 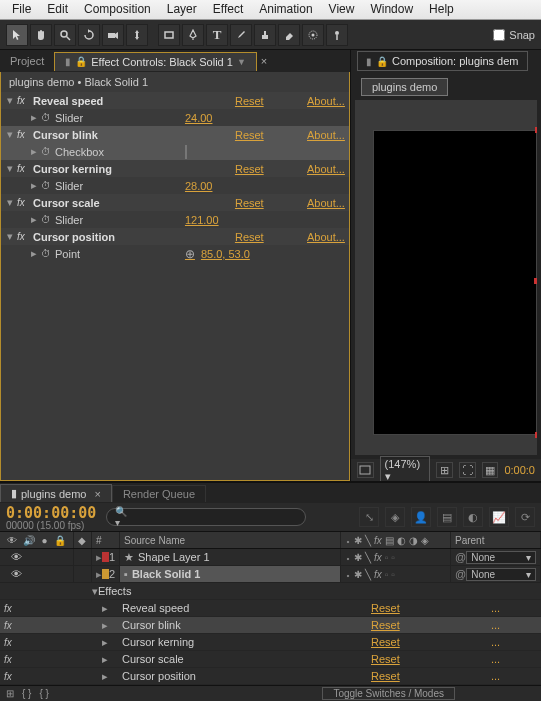 What do you see at coordinates (137, 35) in the screenshot?
I see `pan-behind-tool` at bounding box center [137, 35].